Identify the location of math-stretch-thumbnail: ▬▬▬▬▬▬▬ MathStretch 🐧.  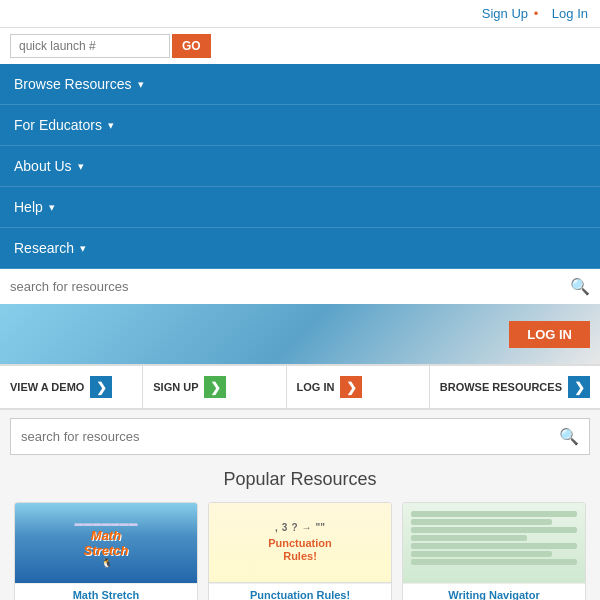
(106, 543).